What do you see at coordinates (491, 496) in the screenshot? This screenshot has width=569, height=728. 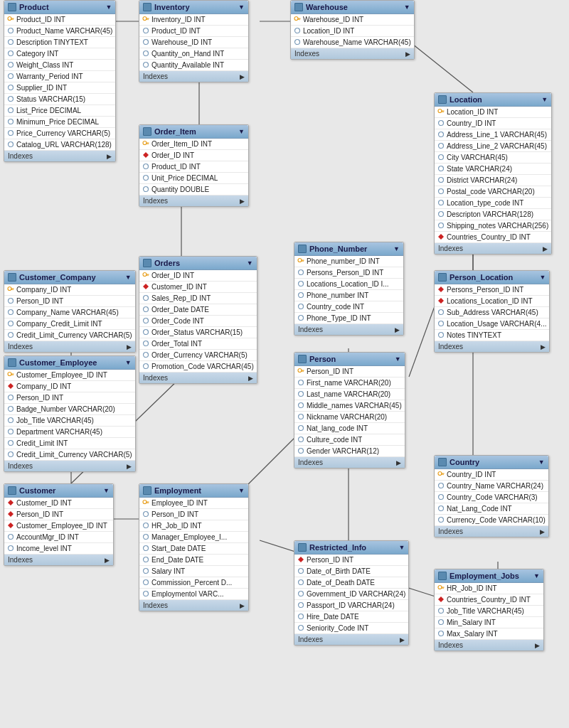 I see `table-country: Country▼Country_ID INTCountry_Name VARCH…` at bounding box center [491, 496].